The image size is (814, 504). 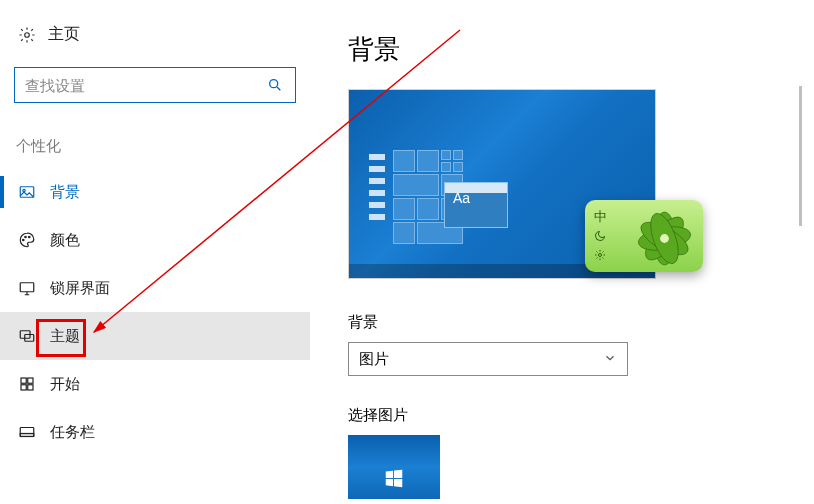 What do you see at coordinates (155, 288) in the screenshot?
I see `sidebar-item-lockscreen: 锁屏界面` at bounding box center [155, 288].